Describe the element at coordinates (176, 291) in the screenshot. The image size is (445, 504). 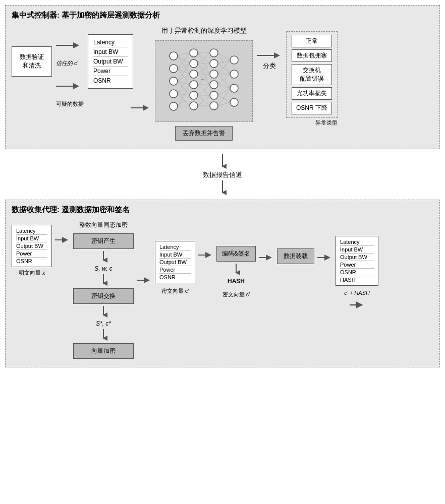
I see `cipher-label: 密文向量 c'` at that location.